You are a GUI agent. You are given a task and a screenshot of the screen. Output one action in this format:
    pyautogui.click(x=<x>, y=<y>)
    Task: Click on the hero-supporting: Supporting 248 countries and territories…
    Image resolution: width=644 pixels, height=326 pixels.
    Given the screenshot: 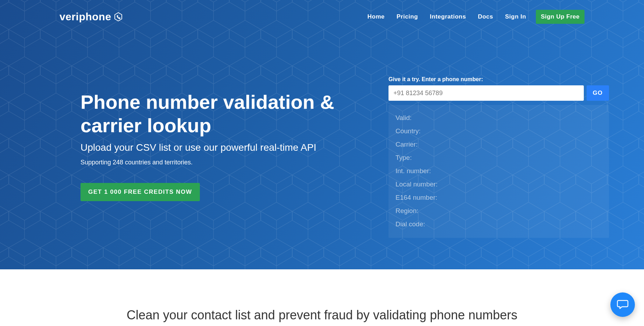 What is the action you would take?
    pyautogui.click(x=222, y=162)
    